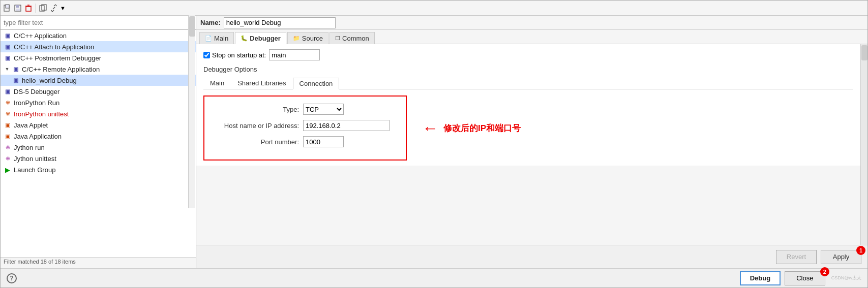 The height and width of the screenshot is (288, 868). I want to click on iron-icon: ❋, so click(8, 114).